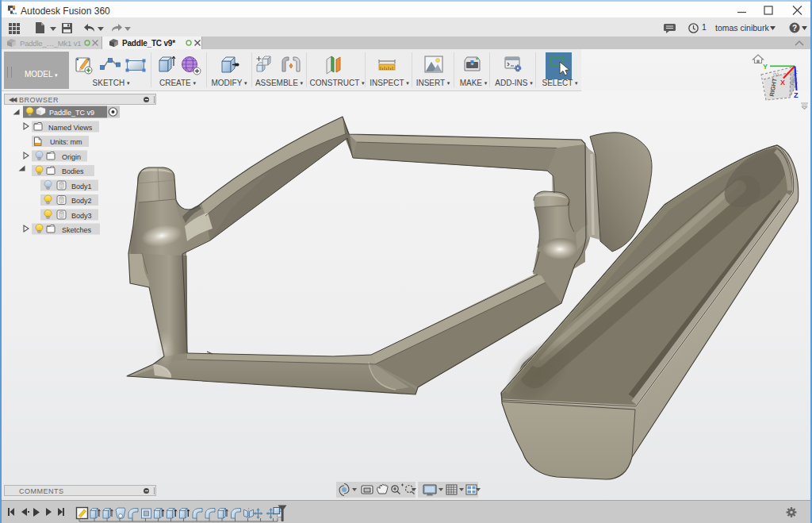 The height and width of the screenshot is (523, 812). Describe the element at coordinates (77, 230) in the screenshot. I see `svg-text: Sketches` at that location.